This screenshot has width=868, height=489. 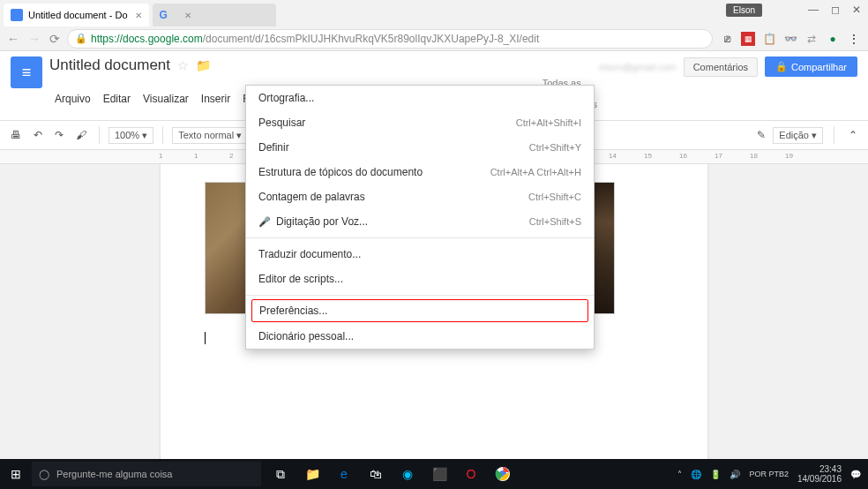 I want to click on dd-definir: DefinirCtrl+Shift+Y, so click(x=420, y=147).